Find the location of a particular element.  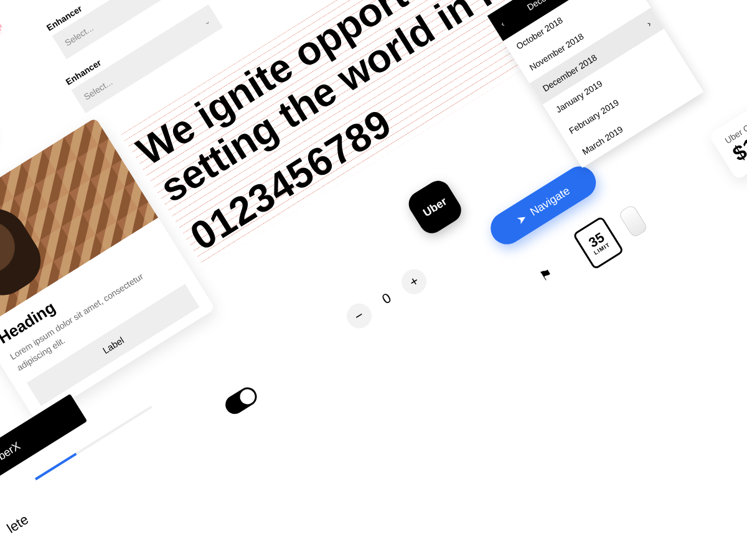

uber-badge-small: Uber is located at coordinates (435, 207).